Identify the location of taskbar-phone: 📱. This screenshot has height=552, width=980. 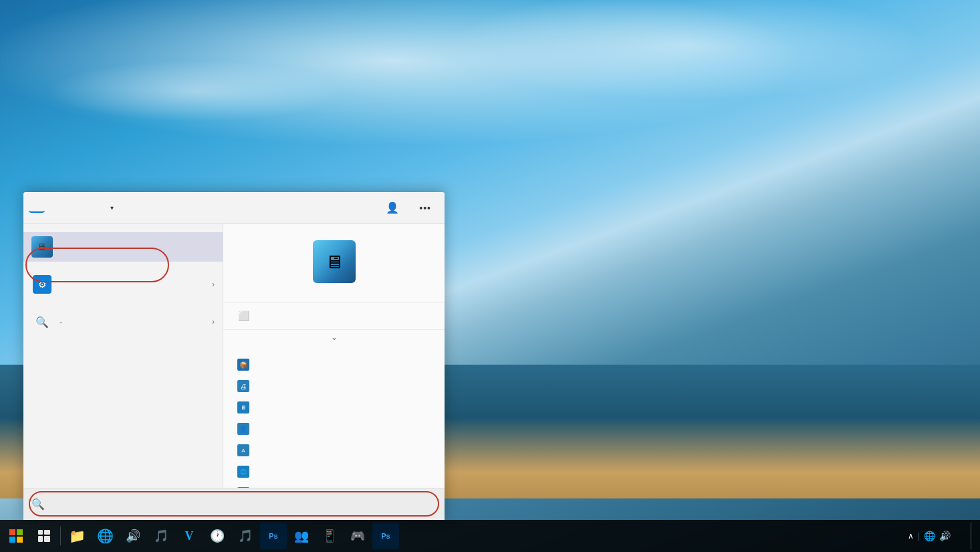
(330, 536).